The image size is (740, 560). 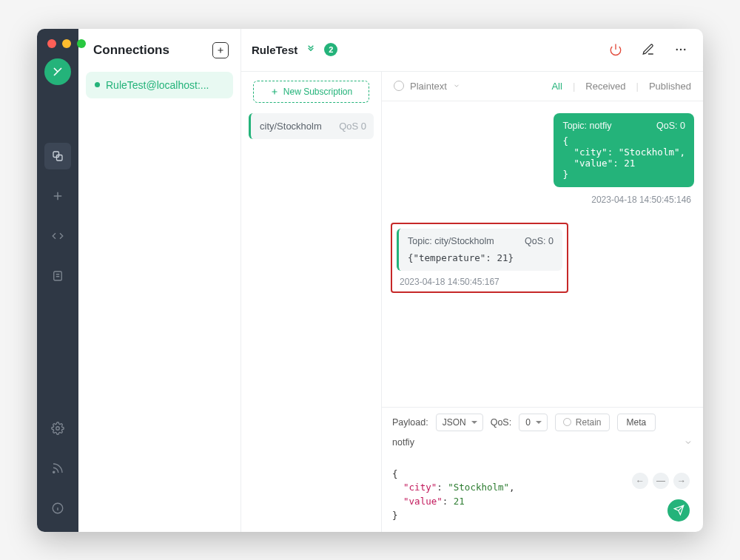 What do you see at coordinates (52, 44) in the screenshot?
I see `close-window-button` at bounding box center [52, 44].